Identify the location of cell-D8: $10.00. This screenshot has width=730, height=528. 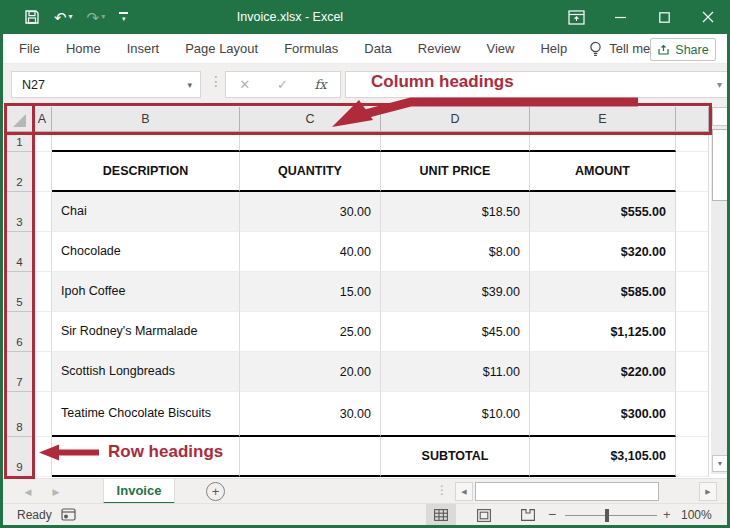
(456, 414).